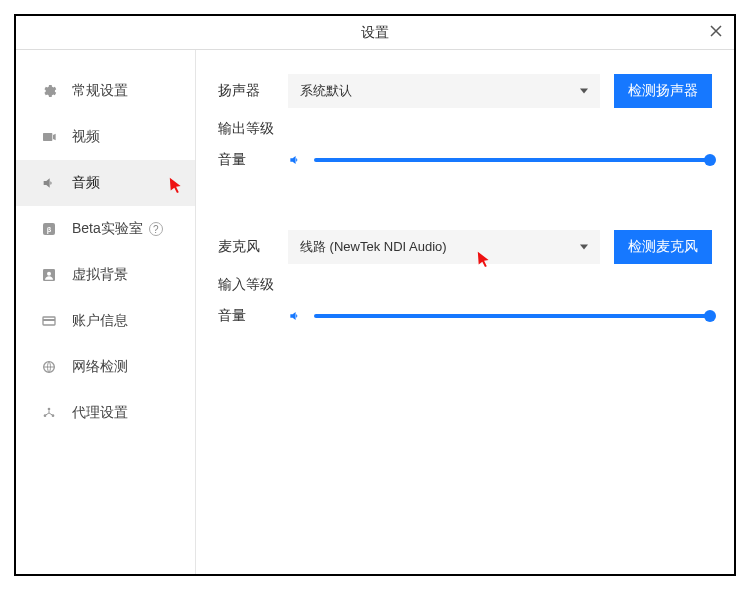 Image resolution: width=750 pixels, height=590 pixels. Describe the element at coordinates (253, 91) in the screenshot. I see `speaker-label: 扬声器` at that location.